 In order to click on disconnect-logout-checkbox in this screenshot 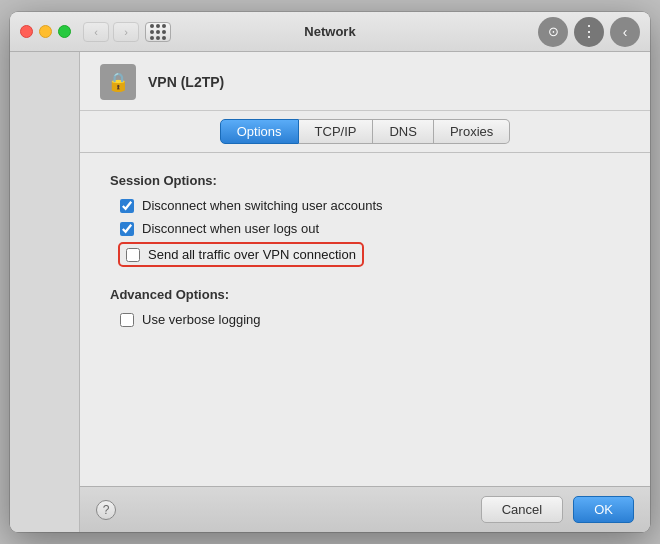, I will do `click(127, 229)`.